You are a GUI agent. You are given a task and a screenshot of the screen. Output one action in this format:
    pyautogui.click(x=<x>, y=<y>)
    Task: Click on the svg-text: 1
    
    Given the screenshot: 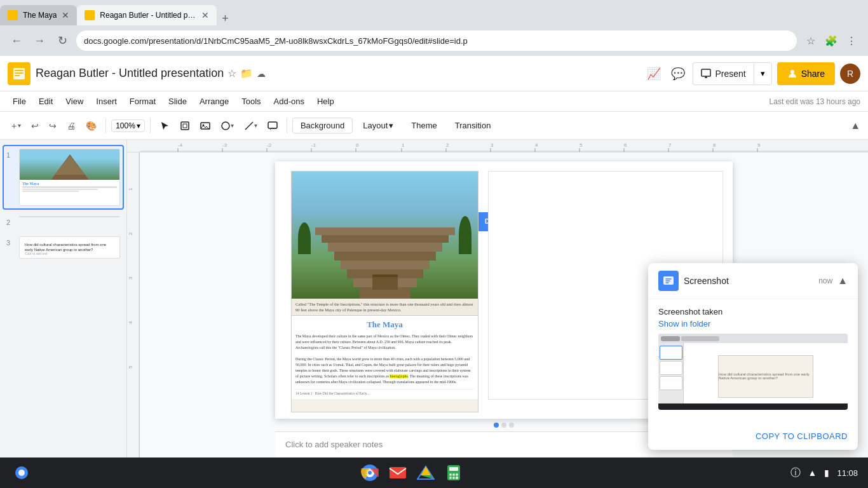 What is the action you would take?
    pyautogui.click(x=131, y=189)
    